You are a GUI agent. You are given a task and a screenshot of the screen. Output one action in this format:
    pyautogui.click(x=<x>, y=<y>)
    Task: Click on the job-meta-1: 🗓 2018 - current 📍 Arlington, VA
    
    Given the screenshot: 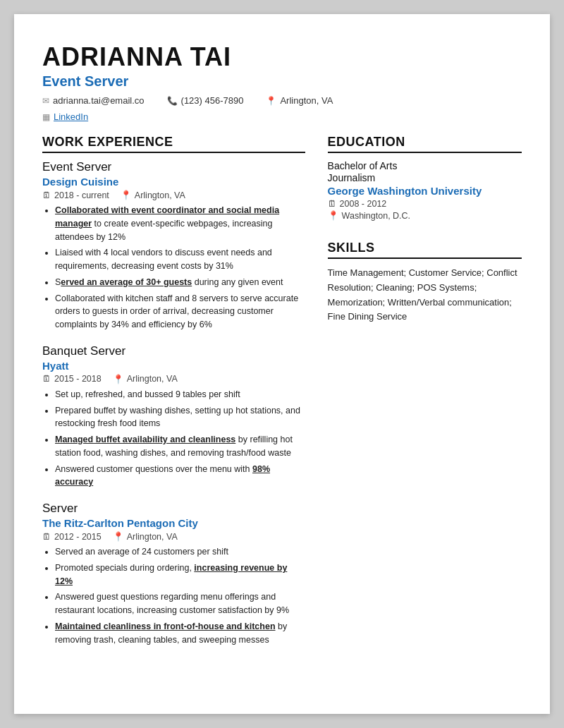 What is the action you would take?
    pyautogui.click(x=173, y=195)
    